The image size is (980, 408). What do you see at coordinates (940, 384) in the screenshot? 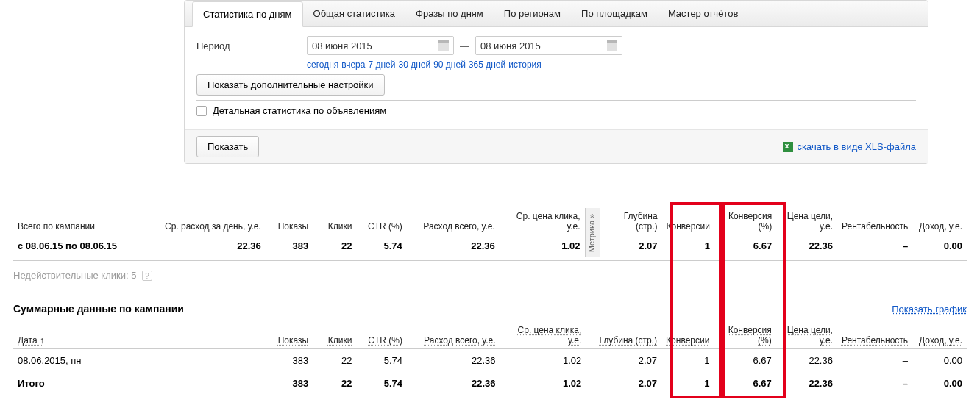
I see `tot-revenue: 0.00` at bounding box center [940, 384].